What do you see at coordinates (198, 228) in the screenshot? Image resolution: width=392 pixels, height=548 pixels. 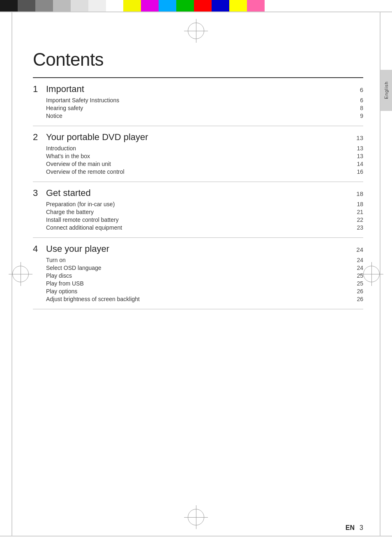 I see `sub-item-title: Connect additional equipment` at bounding box center [198, 228].